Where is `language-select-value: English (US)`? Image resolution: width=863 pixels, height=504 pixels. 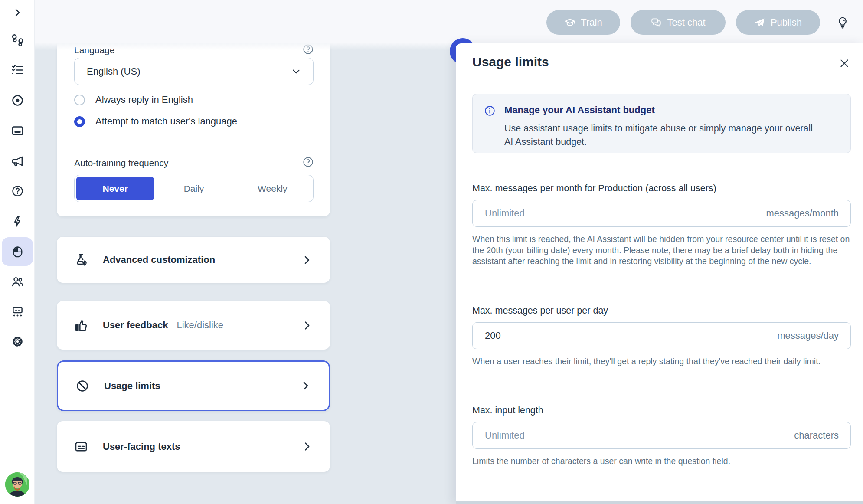 language-select-value: English (US) is located at coordinates (114, 72).